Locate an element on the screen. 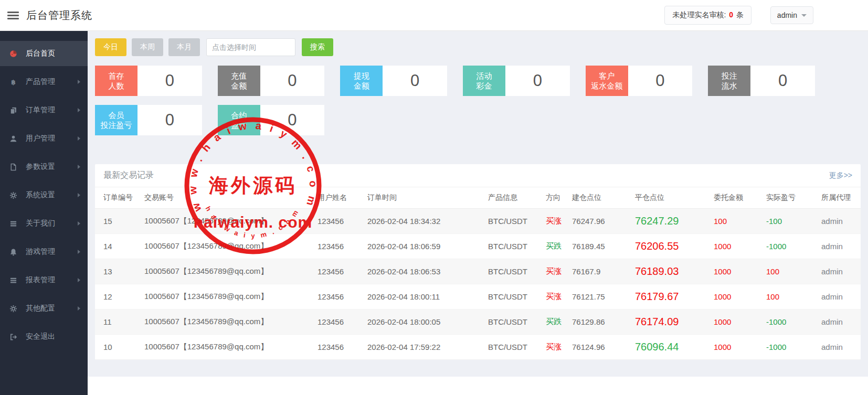 The image size is (868, 395). stat-card-label: 客户返水金额 is located at coordinates (607, 81).